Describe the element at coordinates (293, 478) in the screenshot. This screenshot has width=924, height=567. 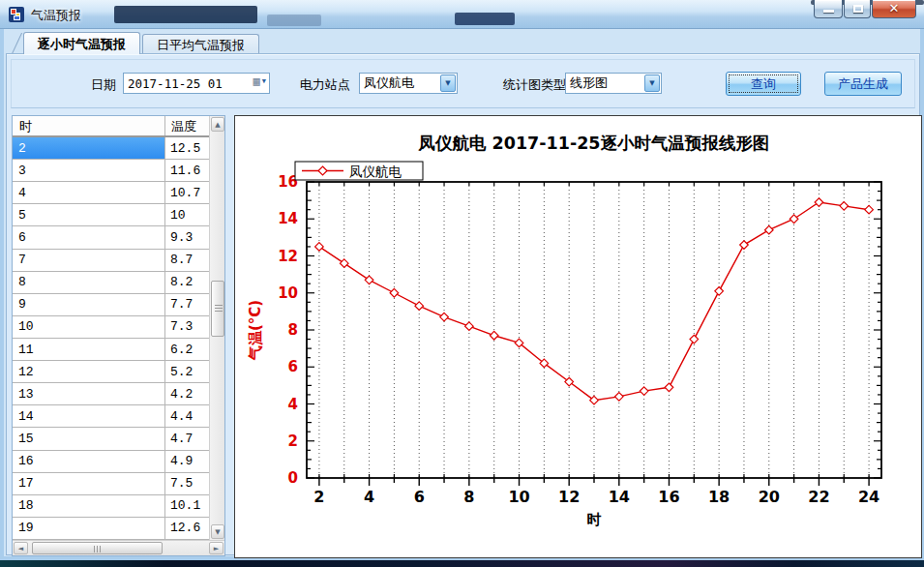
I see `svg-text: 0` at that location.